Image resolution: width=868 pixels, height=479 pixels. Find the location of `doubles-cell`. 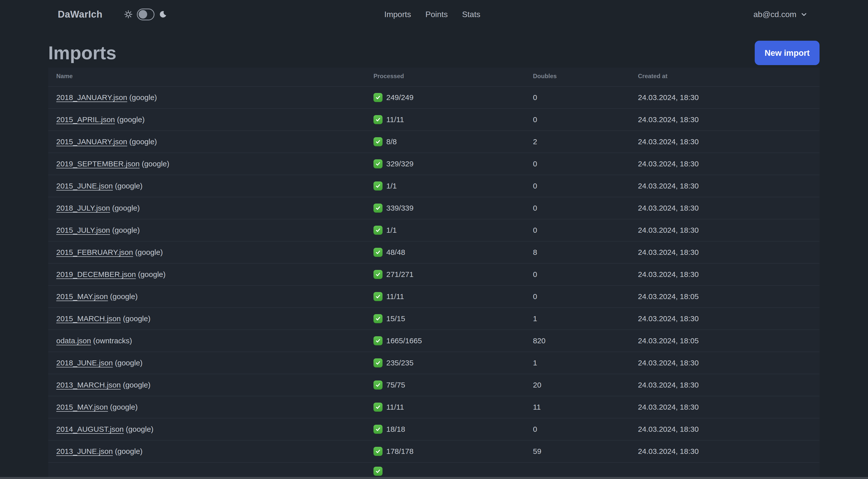

doubles-cell is located at coordinates (578, 471).